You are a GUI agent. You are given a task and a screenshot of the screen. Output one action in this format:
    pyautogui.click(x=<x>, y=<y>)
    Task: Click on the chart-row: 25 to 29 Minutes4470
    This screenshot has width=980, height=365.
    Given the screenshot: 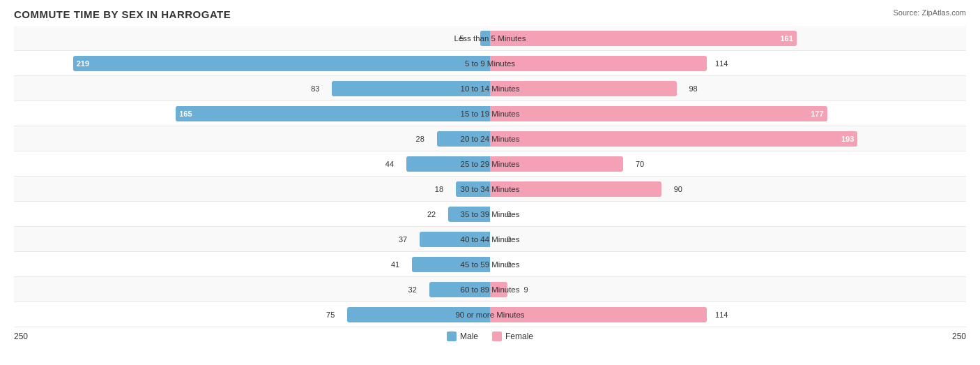 What is the action you would take?
    pyautogui.click(x=490, y=164)
    